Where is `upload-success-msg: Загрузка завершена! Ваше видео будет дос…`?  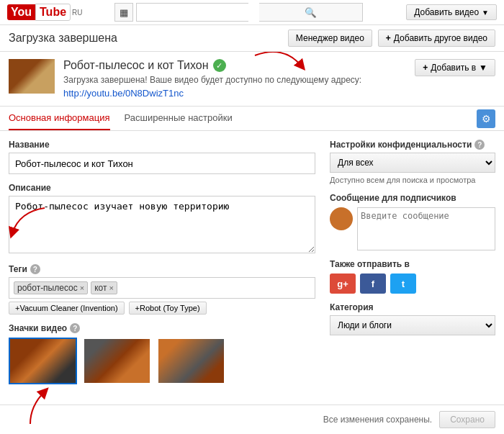
upload-success-msg: Загрузка завершена! Ваше видео будет дос… is located at coordinates (212, 80).